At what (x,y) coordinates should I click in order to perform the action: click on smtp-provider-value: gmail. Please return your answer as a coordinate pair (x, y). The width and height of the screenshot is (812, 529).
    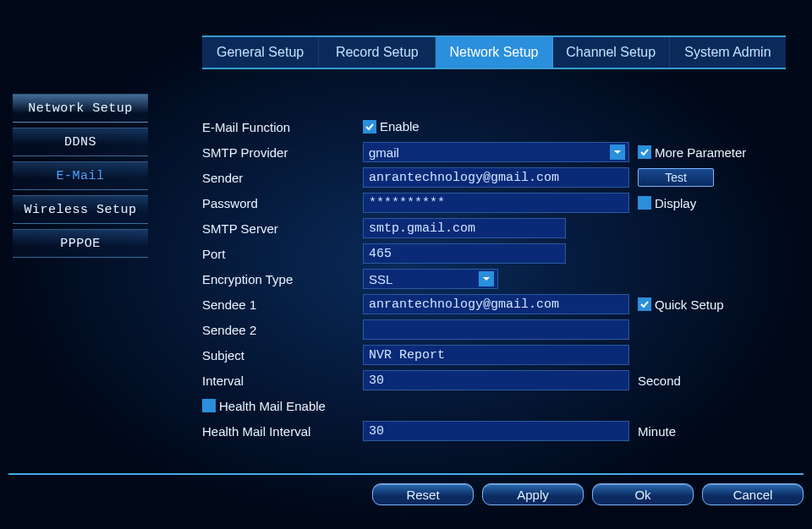
    Looking at the image, I should click on (384, 152).